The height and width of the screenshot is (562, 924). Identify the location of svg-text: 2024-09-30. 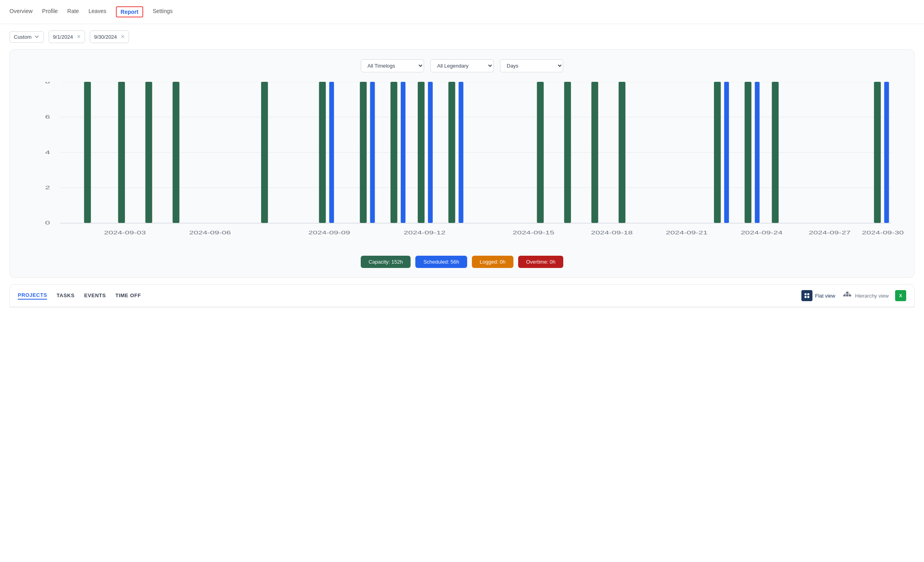
(883, 233).